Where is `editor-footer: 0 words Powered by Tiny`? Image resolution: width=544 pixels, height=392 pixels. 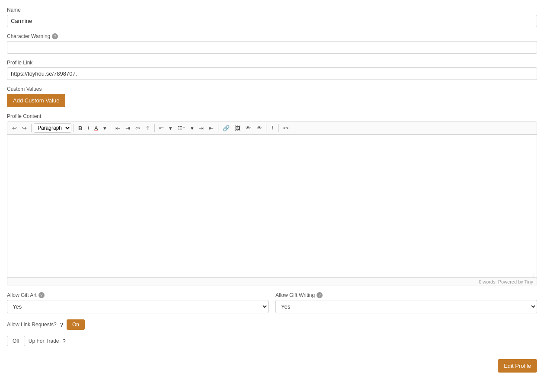
editor-footer: 0 words Powered by Tiny is located at coordinates (272, 282).